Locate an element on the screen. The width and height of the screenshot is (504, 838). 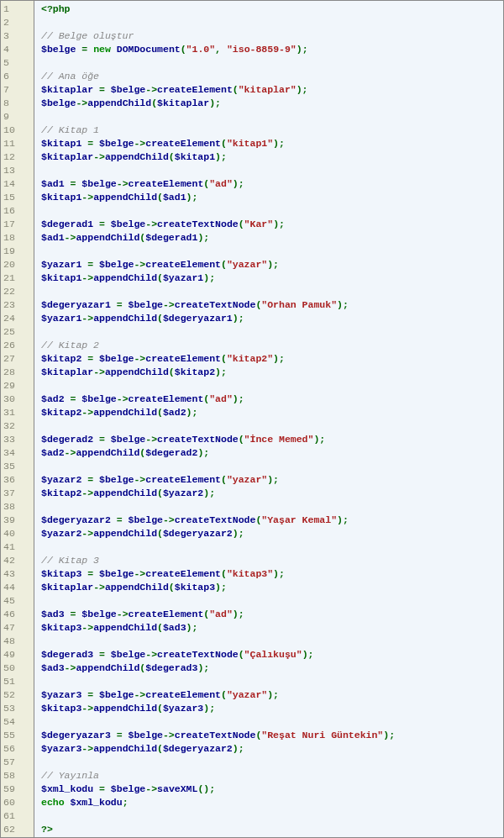
line-number: 1 is located at coordinates (18, 9).